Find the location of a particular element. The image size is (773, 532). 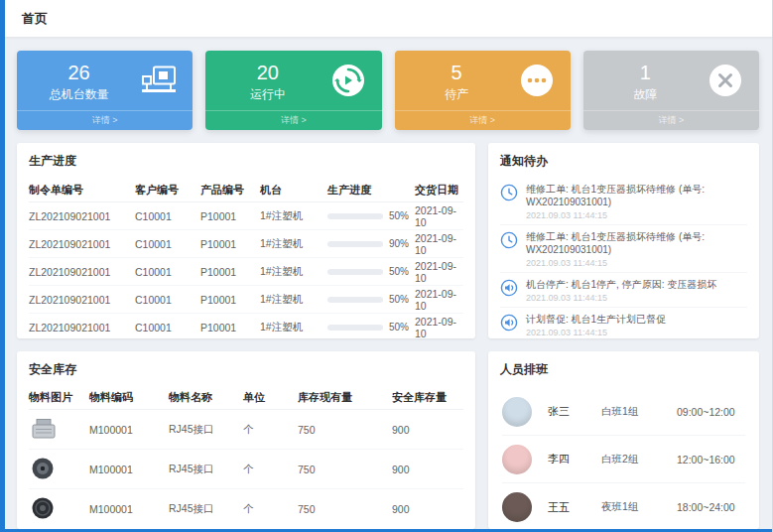

staff-time-range: 09:00~12:00 is located at coordinates (707, 412).